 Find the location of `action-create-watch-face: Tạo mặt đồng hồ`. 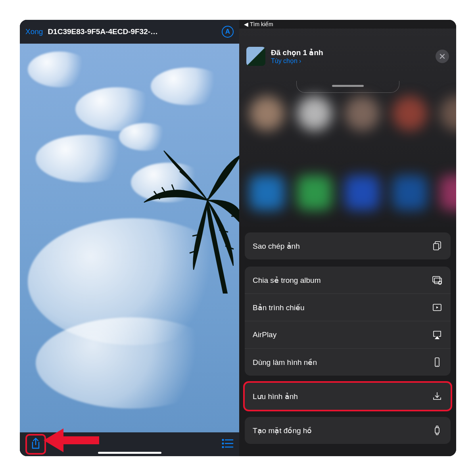

action-create-watch-face: Tạo mặt đồng hồ is located at coordinates (347, 430).